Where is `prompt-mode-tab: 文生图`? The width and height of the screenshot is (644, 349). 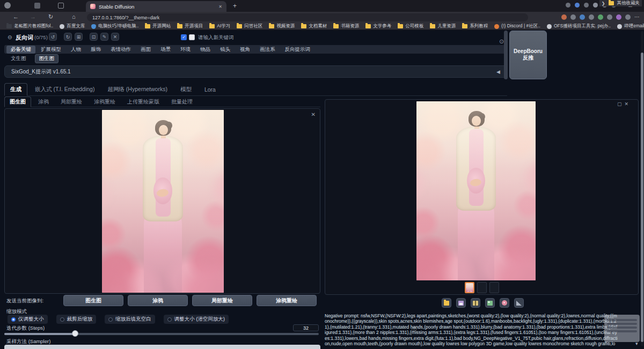
prompt-mode-tab: 文生图 is located at coordinates (18, 59).